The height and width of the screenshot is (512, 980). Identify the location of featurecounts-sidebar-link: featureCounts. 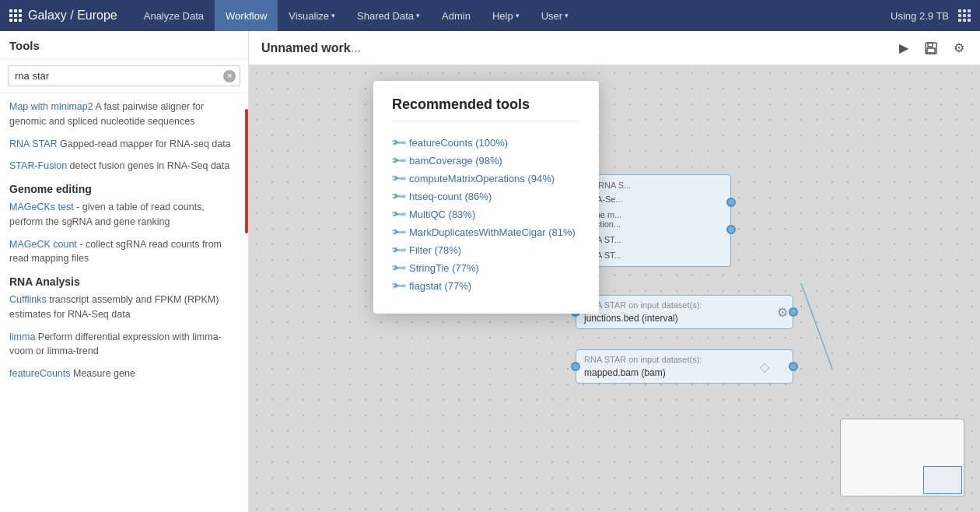
(40, 373).